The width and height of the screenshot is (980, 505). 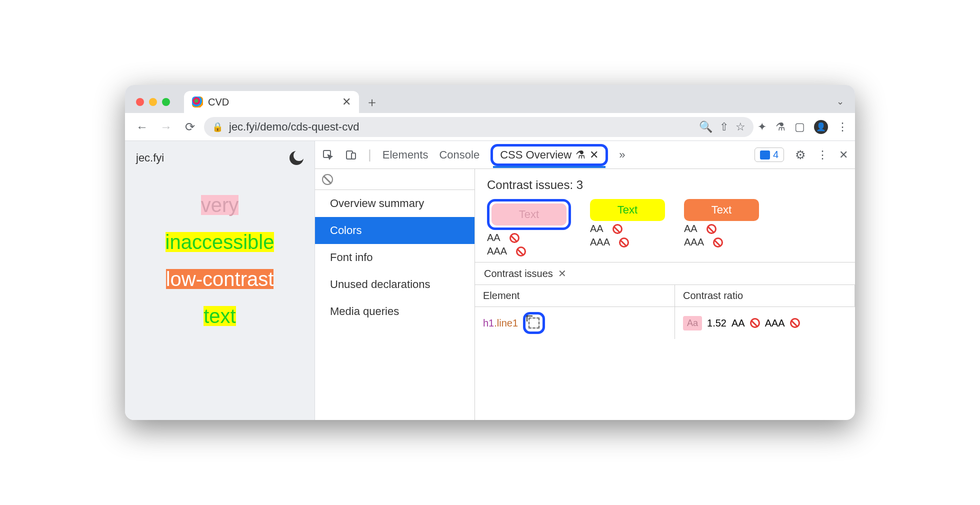 I want to click on close-window-icon, so click(x=140, y=102).